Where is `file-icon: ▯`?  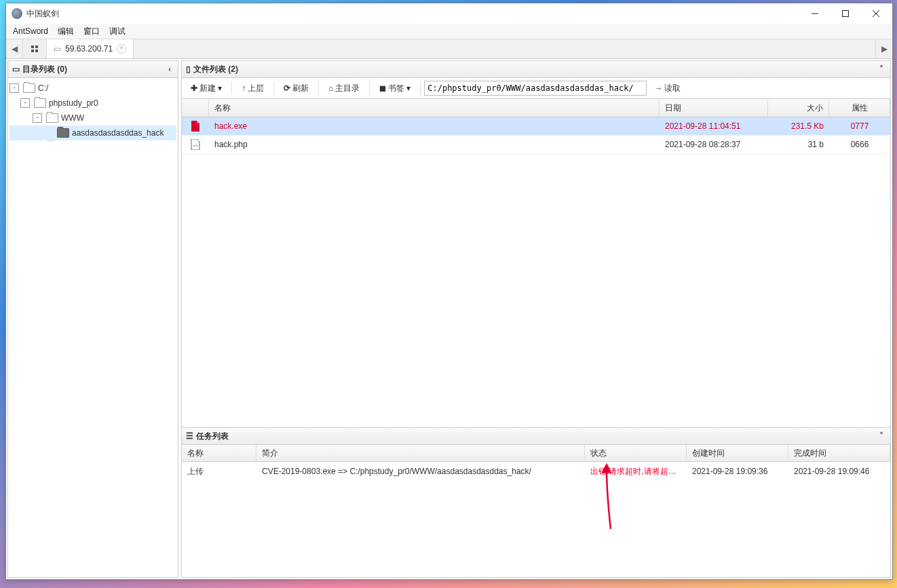
file-icon: ▯ is located at coordinates (189, 69).